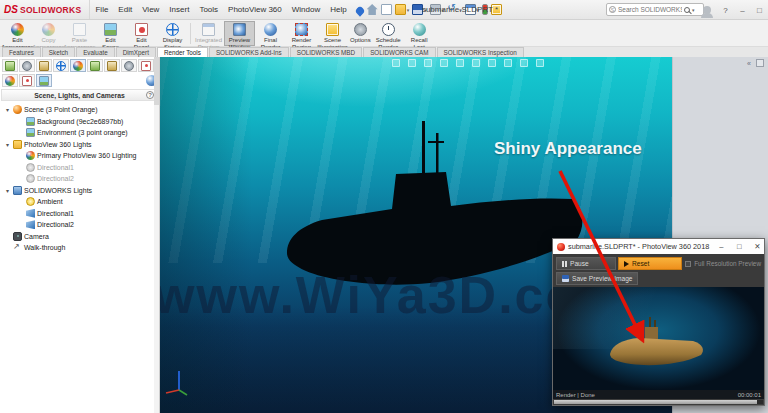 Image resolution: width=768 pixels, height=413 pixels. What do you see at coordinates (80, 110) in the screenshot?
I see `tree-item-scene-3-point-orange: ▾Scene (3 Point Orange)` at bounding box center [80, 110].